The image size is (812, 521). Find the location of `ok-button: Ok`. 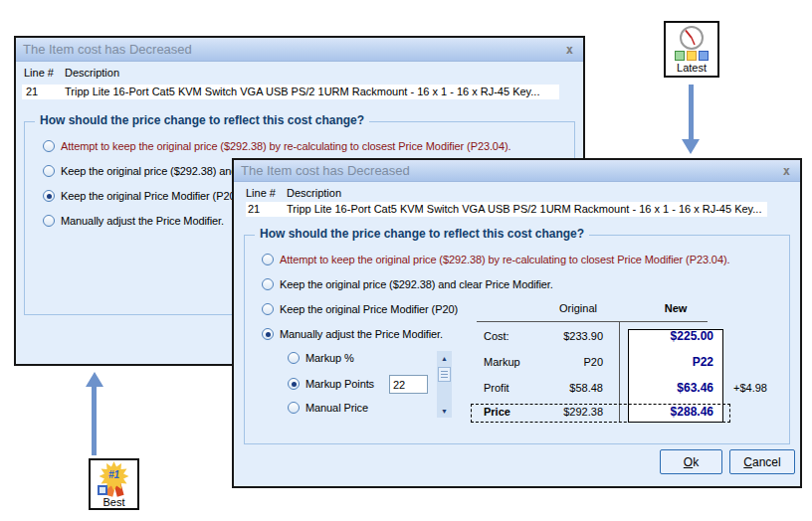

ok-button: Ok is located at coordinates (691, 461).